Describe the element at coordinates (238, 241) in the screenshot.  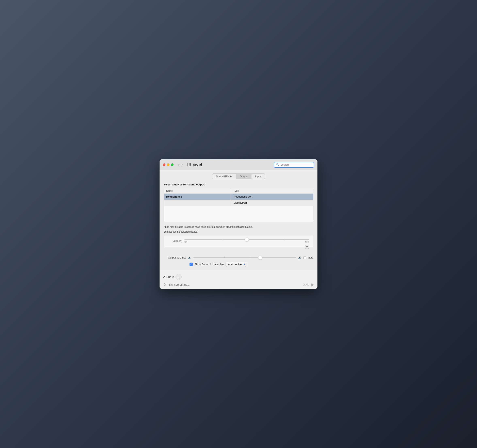
I see `balance-row: Balance: left right` at that location.